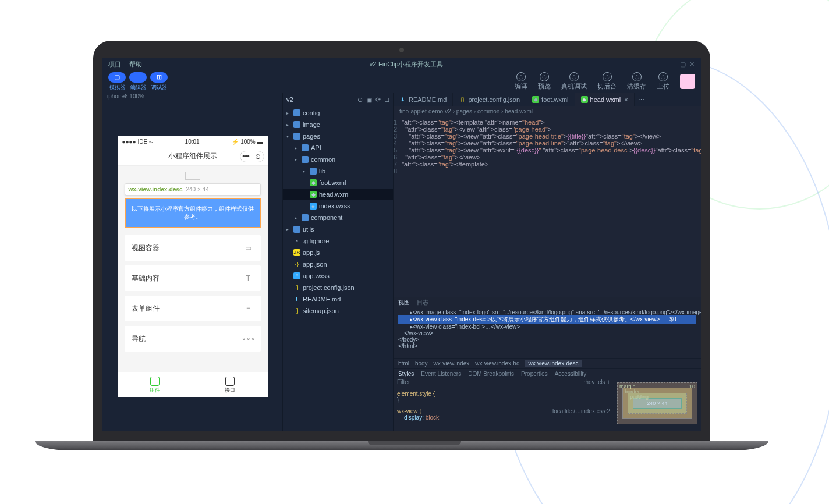  Describe the element at coordinates (193, 157) in the screenshot. I see `phone-navbar: 小程序组件展示 •••⊙` at that location.